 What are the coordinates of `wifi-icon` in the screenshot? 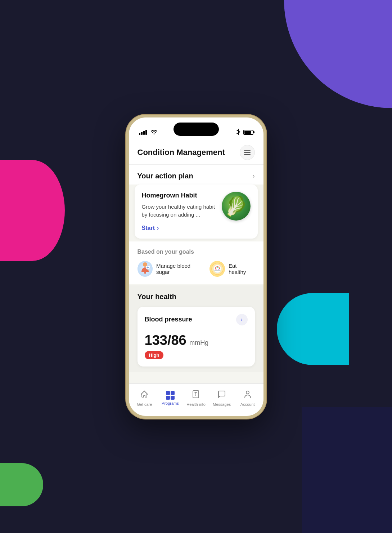 It's located at (154, 133).